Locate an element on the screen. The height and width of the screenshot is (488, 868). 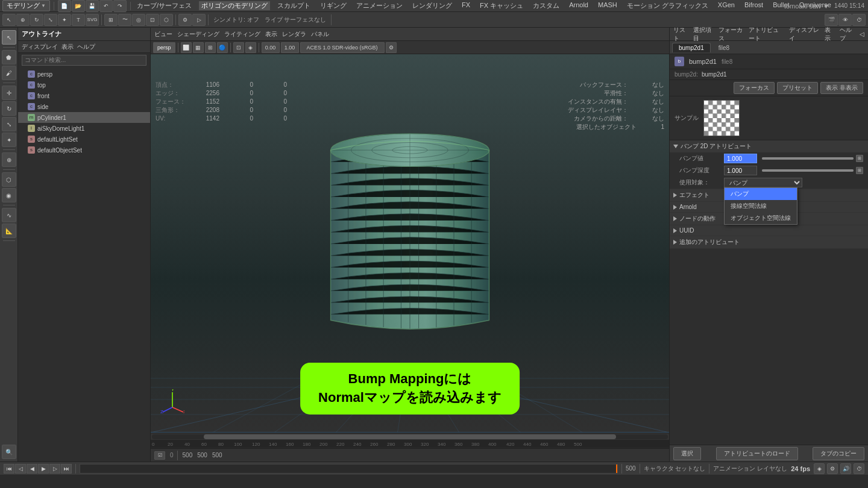
vp-menu-renderer: レンダラ is located at coordinates (294, 34).